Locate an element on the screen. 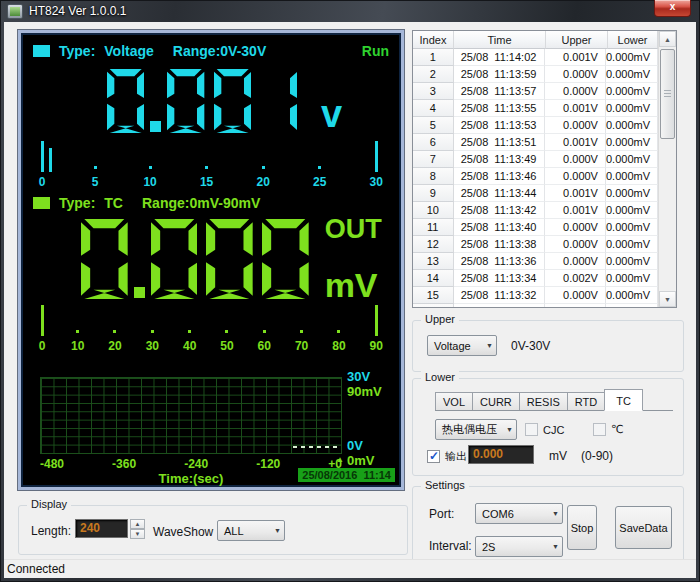 The image size is (700, 582). scrollbar-thumb is located at coordinates (668, 94).